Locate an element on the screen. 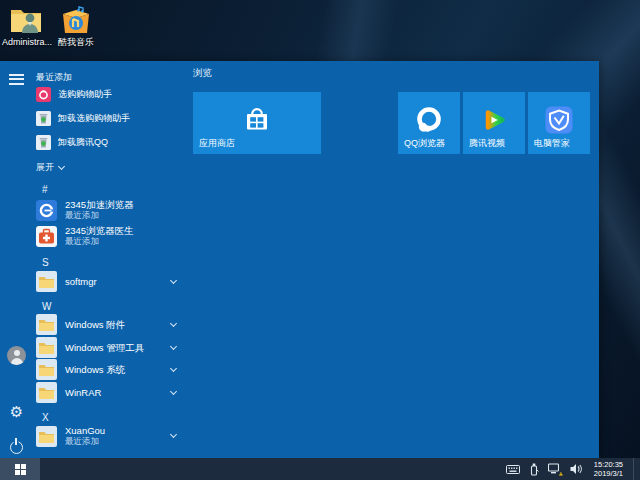 The width and height of the screenshot is (640, 480). tile-pc-manager: 电脑管家 is located at coordinates (559, 123).